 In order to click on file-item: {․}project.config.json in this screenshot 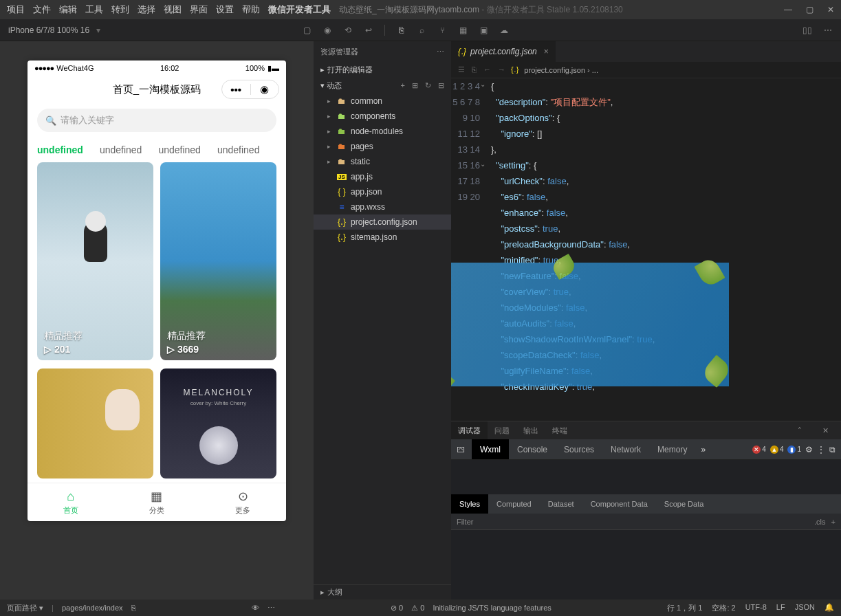, I will do `click(382, 222)`.